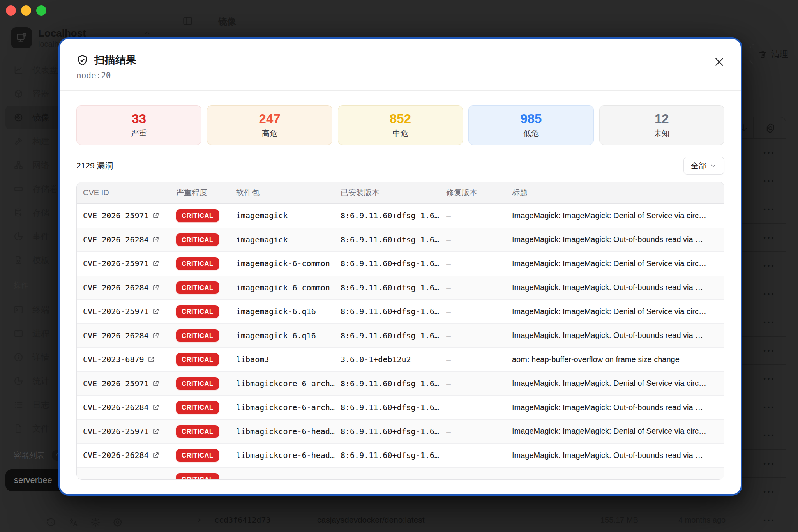  What do you see at coordinates (29, 455) in the screenshot?
I see `containers-list-label: 容器列表` at bounding box center [29, 455].